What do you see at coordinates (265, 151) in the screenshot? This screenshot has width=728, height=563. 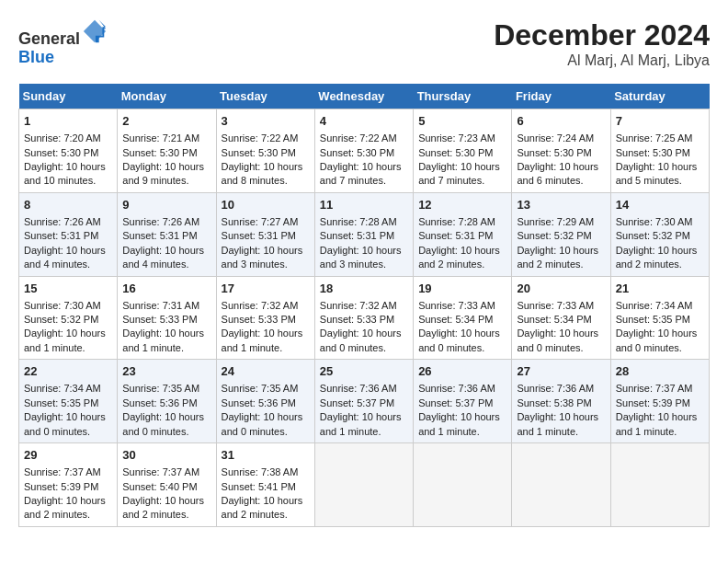 I see `day-cell: 3 Sunrise: 7:22 AMSunset: 5:30 PMDayligh…` at bounding box center [265, 151].